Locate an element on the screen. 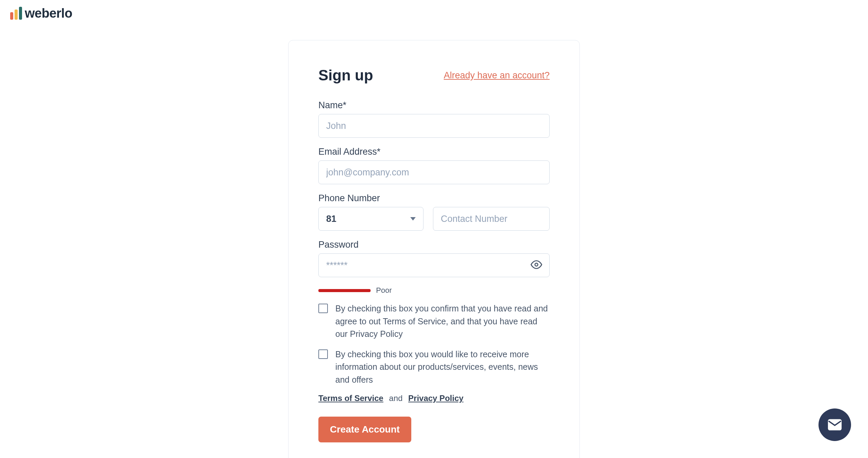 The image size is (868, 458). page-title: Sign up is located at coordinates (346, 75).